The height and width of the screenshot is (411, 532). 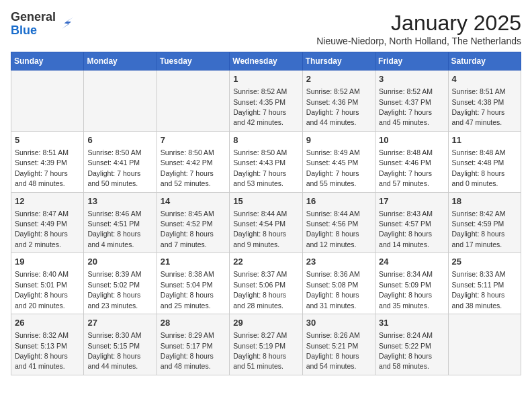 What do you see at coordinates (120, 283) in the screenshot?
I see `calendar-cell: 20Sunrise: 8:39 AM Sunset: 5:02 PM Dayli…` at bounding box center [120, 283].